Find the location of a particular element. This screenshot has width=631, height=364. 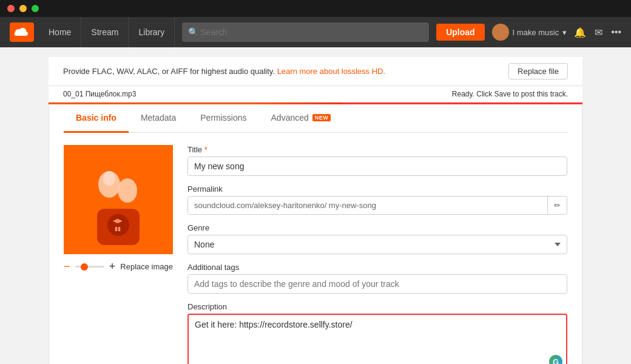

maximize-button is located at coordinates (35, 8).